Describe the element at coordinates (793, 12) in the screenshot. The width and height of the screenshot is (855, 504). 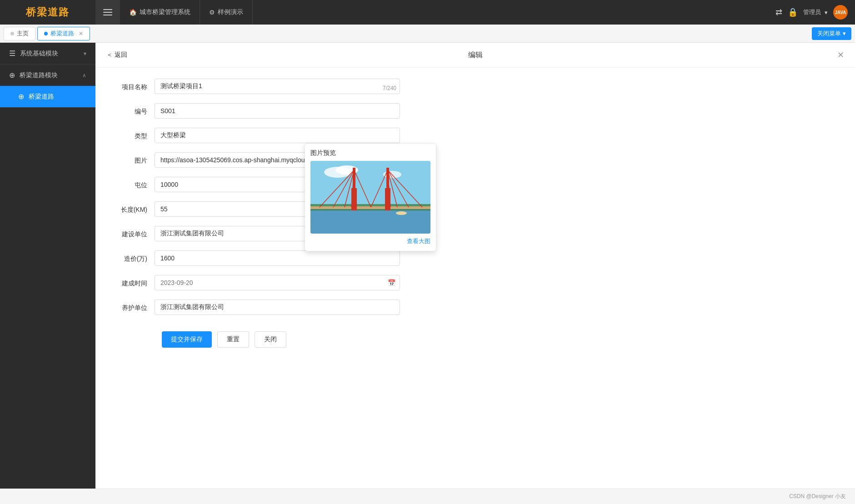
I see `lock-icon: 🔒` at that location.